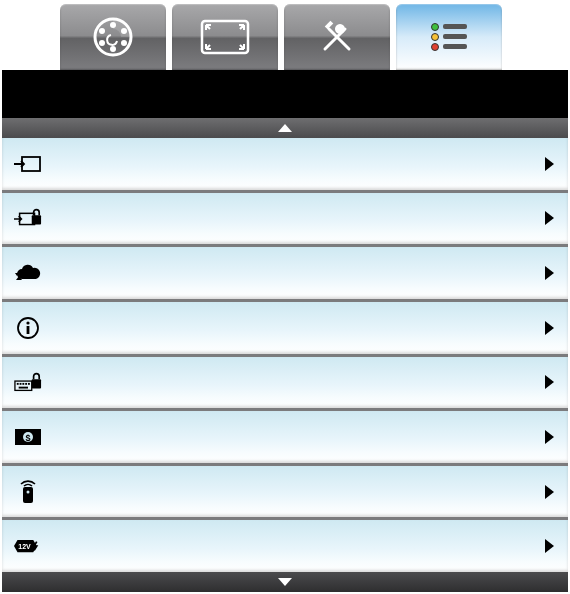  Describe the element at coordinates (285, 492) in the screenshot. I see `remote-item` at that location.